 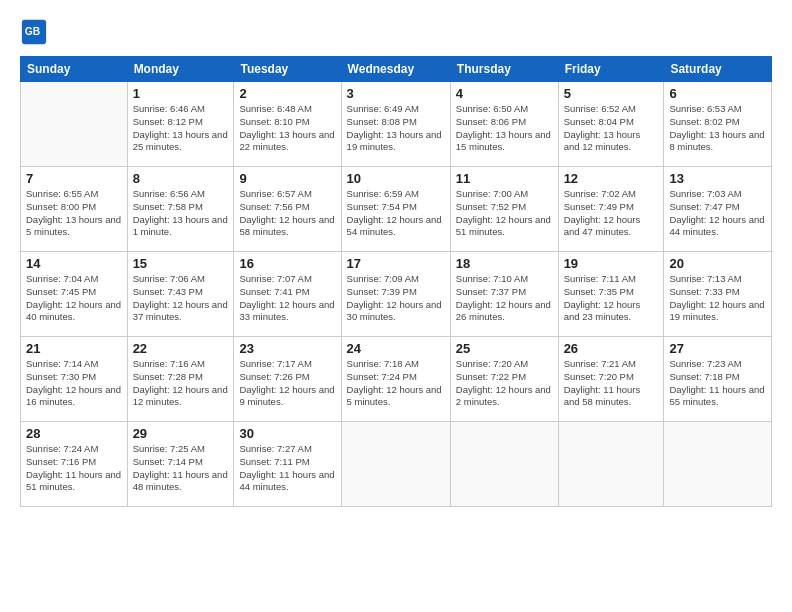 I want to click on day-info: Sunrise: 6:59 AM Sunset: 7:54 PM Dayligh…, so click(x=396, y=214).